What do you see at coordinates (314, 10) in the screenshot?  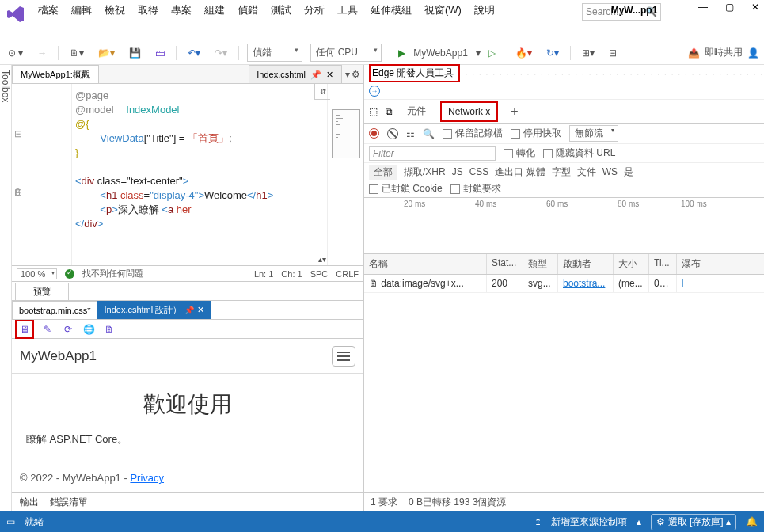 I see `menu-analyze: 分析` at bounding box center [314, 10].